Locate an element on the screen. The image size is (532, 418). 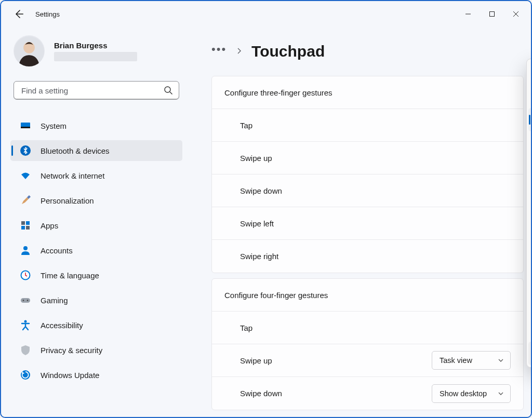
gesture-dropdown: Task view is located at coordinates (471, 360).